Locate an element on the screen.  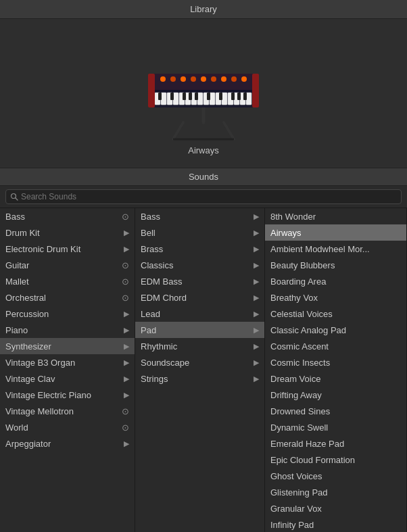
list-item: Vintage Clav▶ is located at coordinates (68, 379).